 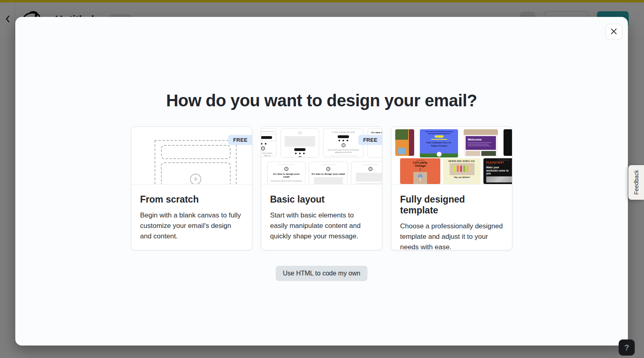 What do you see at coordinates (420, 171) in the screenshot?
I see `template-thumbnail: Let's party,Chicago|` at bounding box center [420, 171].